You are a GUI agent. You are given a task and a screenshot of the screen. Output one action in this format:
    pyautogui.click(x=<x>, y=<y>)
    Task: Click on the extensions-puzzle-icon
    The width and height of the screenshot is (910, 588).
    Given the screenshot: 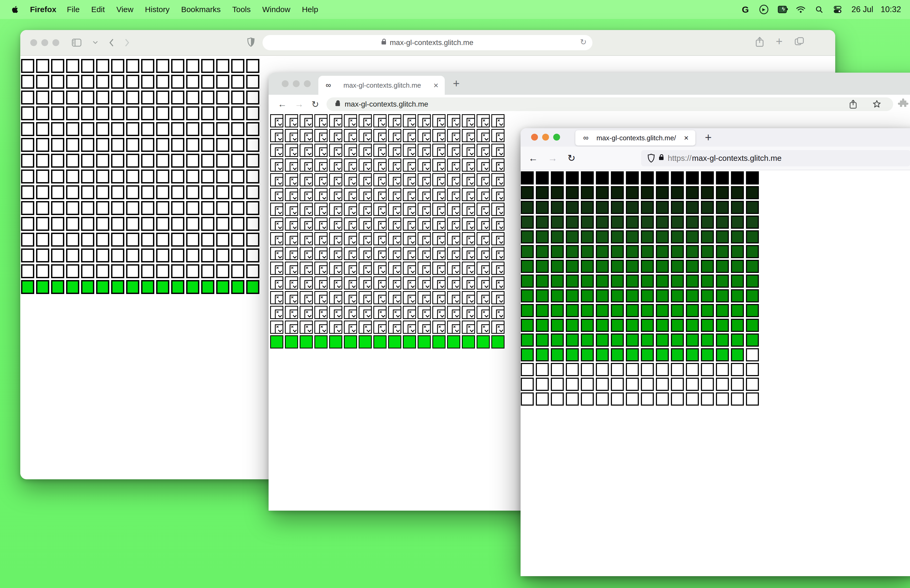 What is the action you would take?
    pyautogui.click(x=903, y=104)
    